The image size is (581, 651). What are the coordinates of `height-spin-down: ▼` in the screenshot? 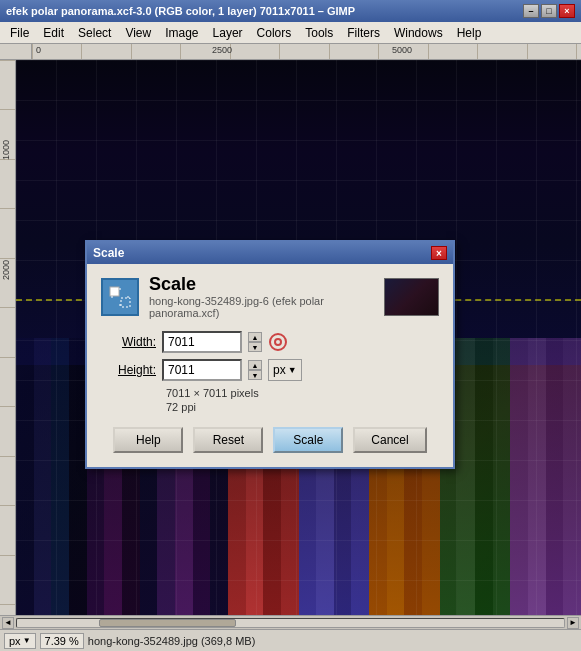 It's located at (255, 375).